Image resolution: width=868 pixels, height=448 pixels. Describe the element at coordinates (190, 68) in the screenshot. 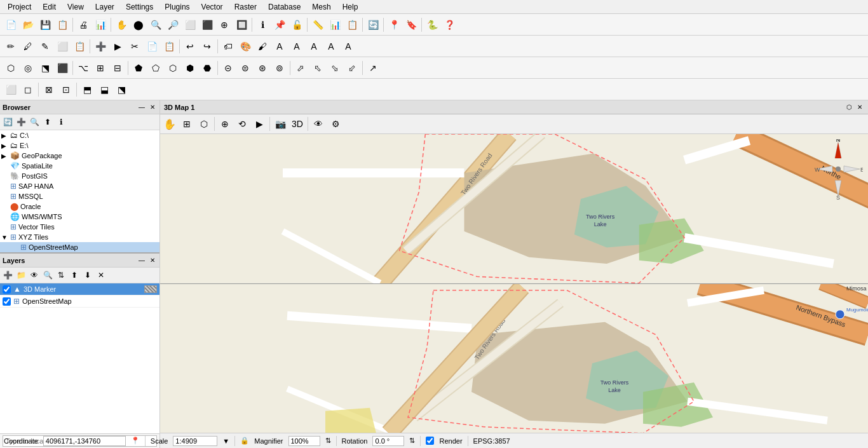

I see `adv11-btn: ⬢` at that location.